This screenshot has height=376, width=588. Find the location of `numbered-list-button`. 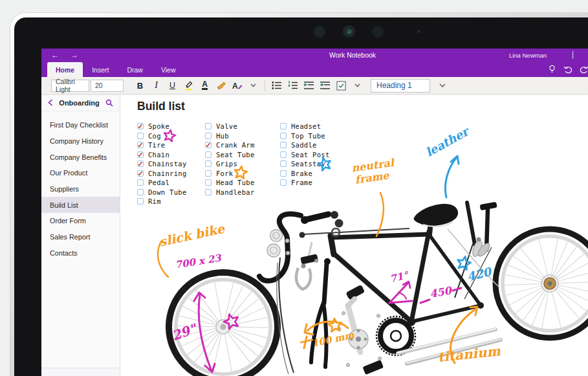

numbered-list-button is located at coordinates (292, 85).